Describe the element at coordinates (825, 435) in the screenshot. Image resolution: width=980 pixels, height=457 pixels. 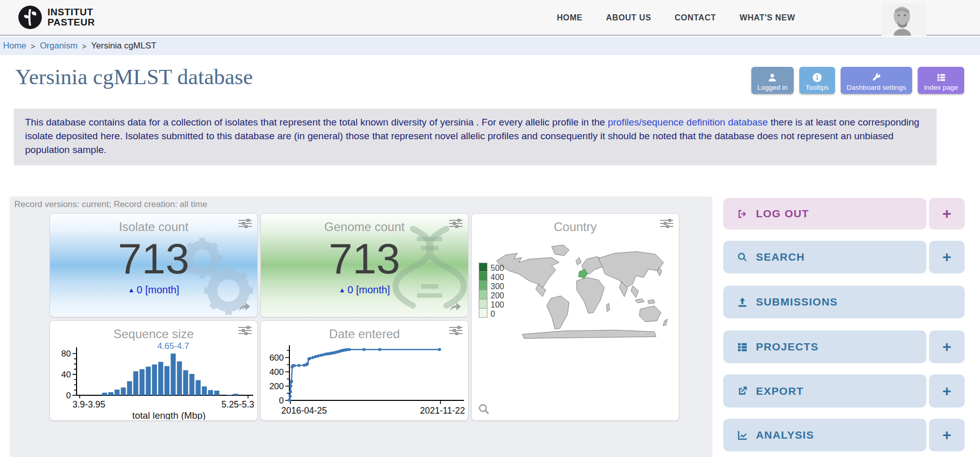
I see `sidebar-item-analysis: ANALYSIS` at that location.